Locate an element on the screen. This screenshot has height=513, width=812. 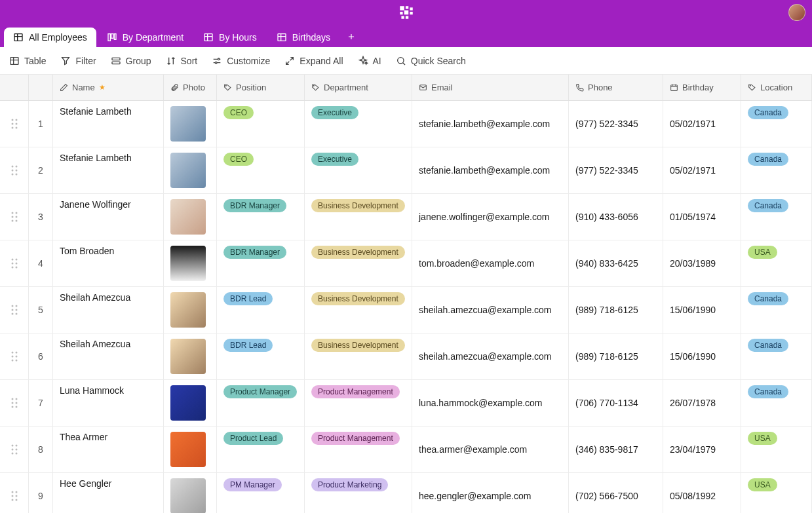
col-header-name: Name ★ is located at coordinates (109, 88).